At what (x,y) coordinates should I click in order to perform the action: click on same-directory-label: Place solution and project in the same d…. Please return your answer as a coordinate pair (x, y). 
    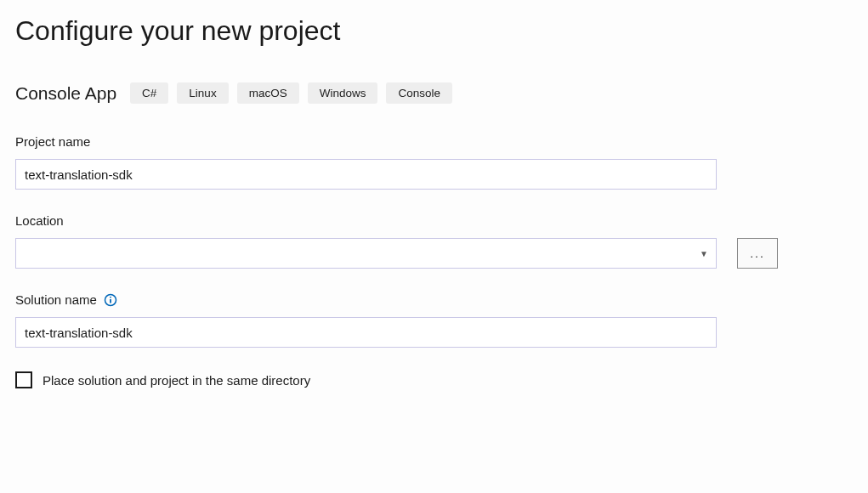
    Looking at the image, I should click on (177, 381).